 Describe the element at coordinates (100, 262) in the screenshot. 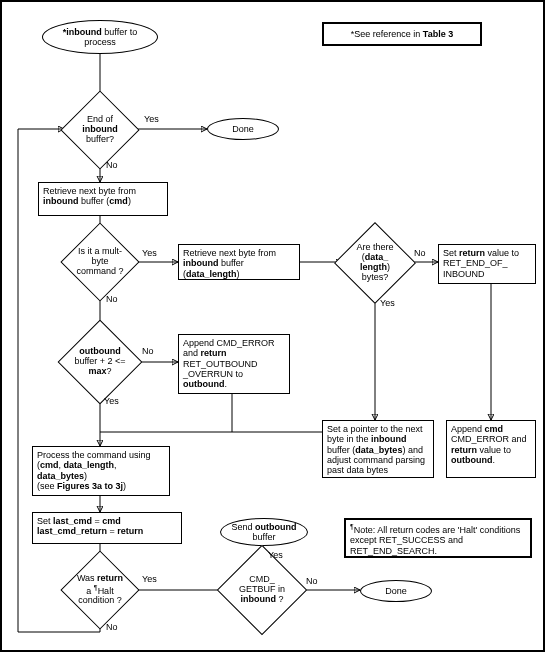

I see `d2-text: Is it a mult-byte command ?` at that location.